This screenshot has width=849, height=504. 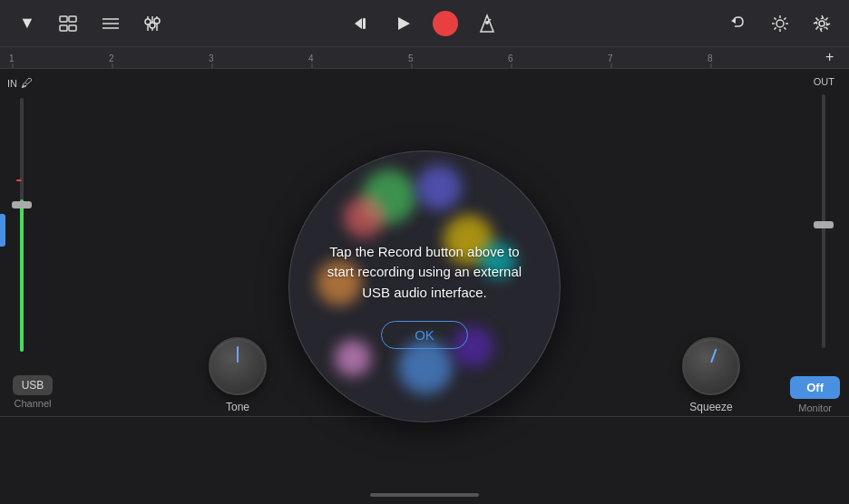 What do you see at coordinates (487, 24) in the screenshot?
I see `metronome-icon` at bounding box center [487, 24].